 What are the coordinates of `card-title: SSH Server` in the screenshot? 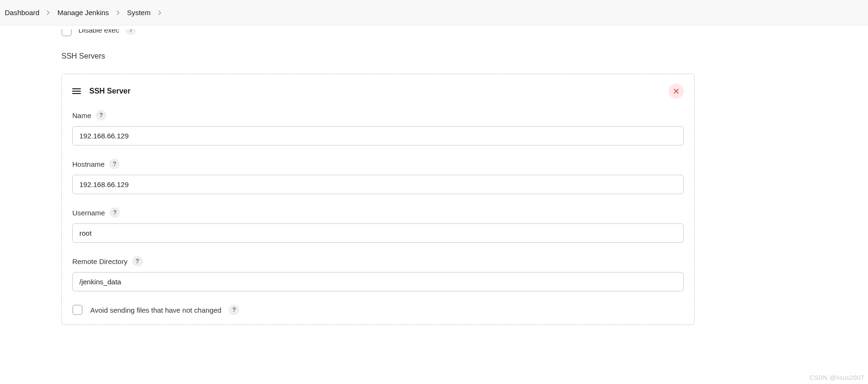 It's located at (110, 91).